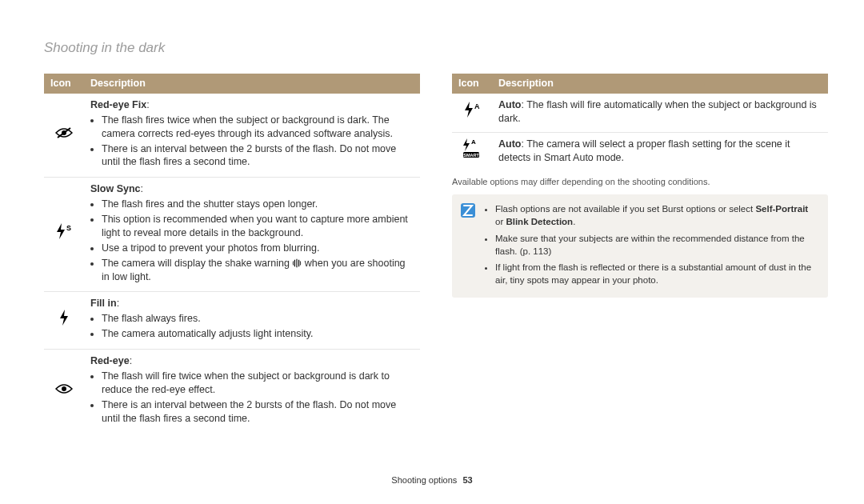  I want to click on red-eye-icon, so click(64, 392).